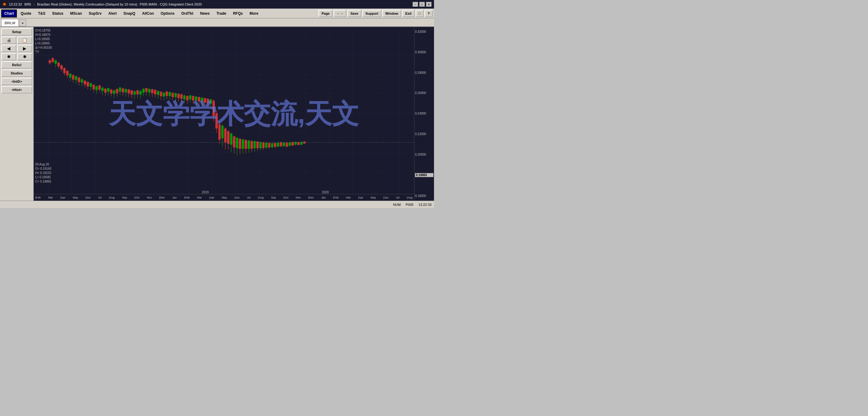 Image resolution: width=868 pixels, height=416 pixels. I want to click on menu-trade: Trade, so click(221, 13).